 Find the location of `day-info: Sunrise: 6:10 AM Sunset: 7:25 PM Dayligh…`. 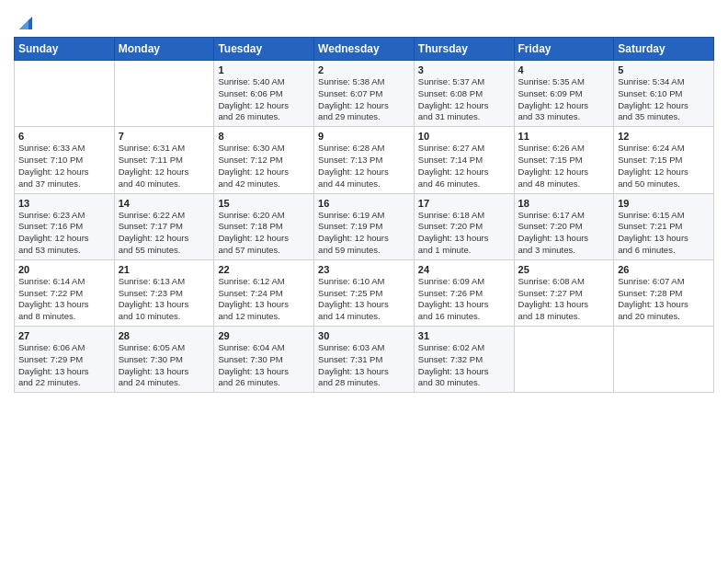

day-info: Sunrise: 6:10 AM Sunset: 7:25 PM Dayligh… is located at coordinates (364, 300).